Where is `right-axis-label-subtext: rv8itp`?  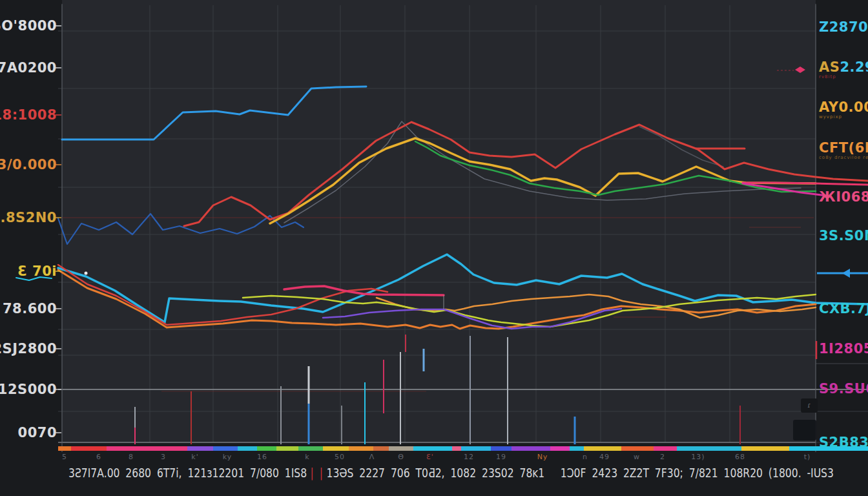 right-axis-label-subtext: rv8itp is located at coordinates (843, 78).